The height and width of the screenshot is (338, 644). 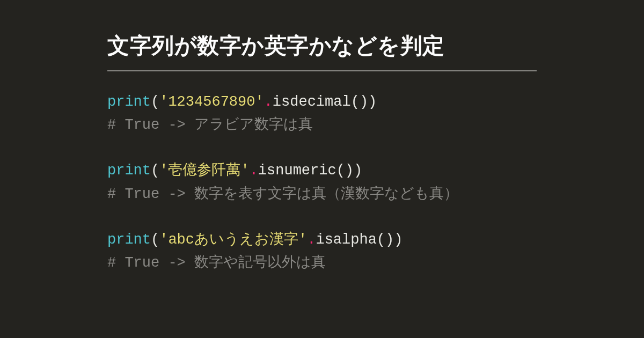 I want to click on code-block-3: print('abcあいうえお漢字'.isalpha()) # True -> …, so click(x=322, y=252).